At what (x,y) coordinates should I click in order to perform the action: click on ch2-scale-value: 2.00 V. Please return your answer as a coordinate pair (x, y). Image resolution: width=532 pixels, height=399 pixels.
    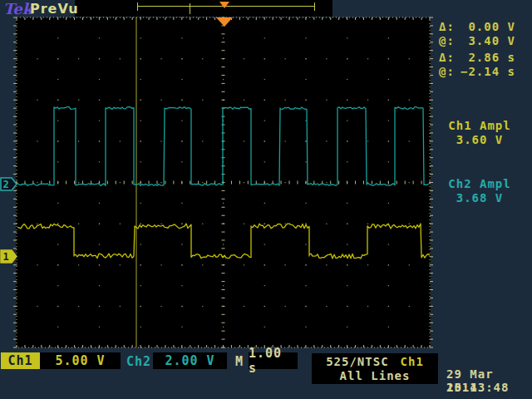
    Looking at the image, I should click on (190, 361).